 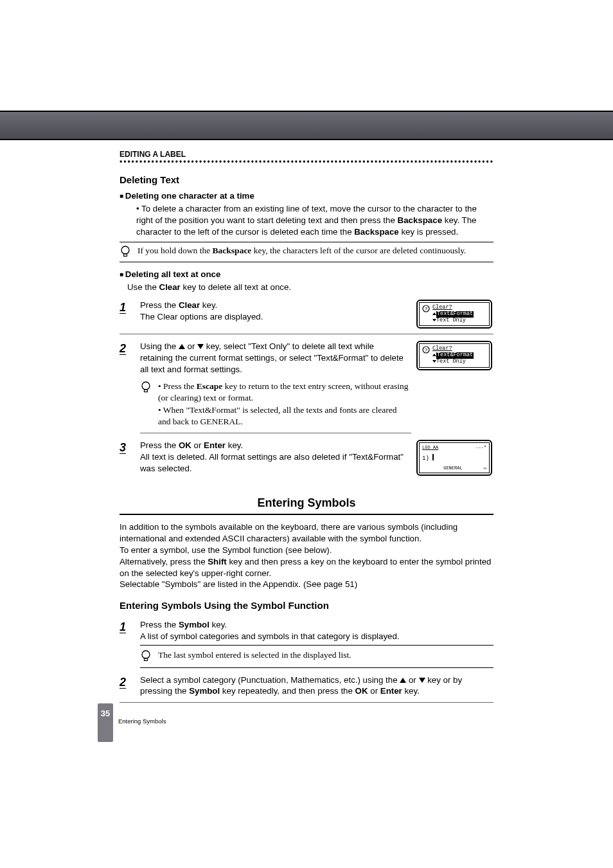 What do you see at coordinates (317, 686) in the screenshot?
I see `sym-step2-text: Select a symbol category (Punctuation, M…` at bounding box center [317, 686].